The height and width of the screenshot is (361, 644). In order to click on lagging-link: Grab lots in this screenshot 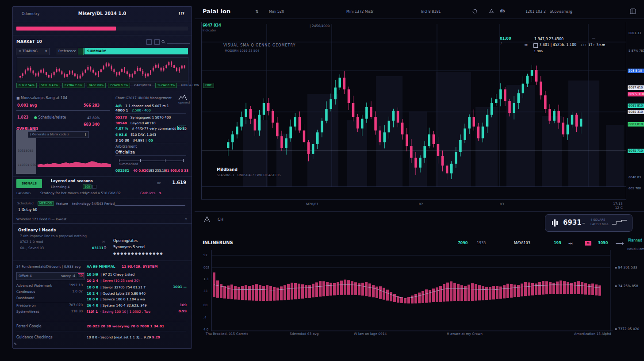, I will do `click(148, 193)`.